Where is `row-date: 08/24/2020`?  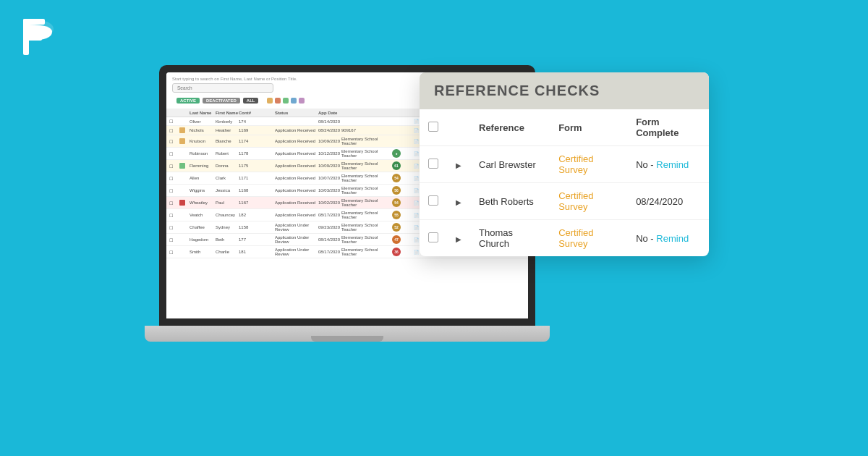 row-date: 08/24/2020 is located at coordinates (330, 130).